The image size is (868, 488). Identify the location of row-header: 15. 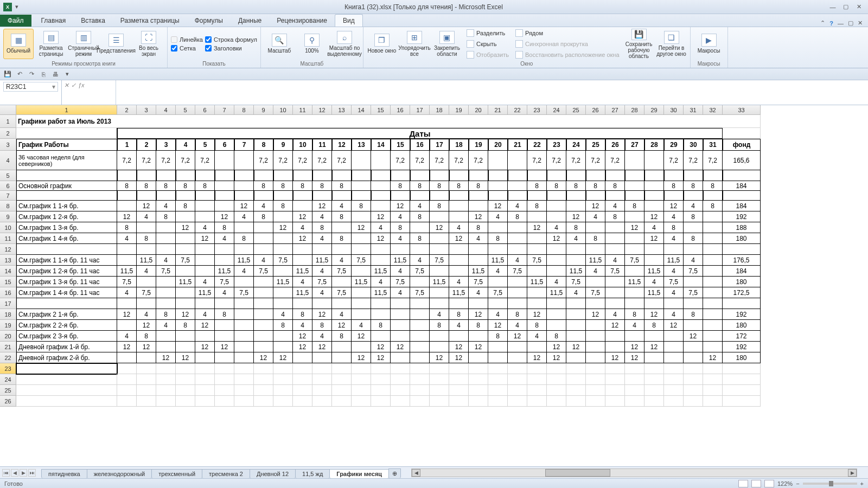
(8, 282).